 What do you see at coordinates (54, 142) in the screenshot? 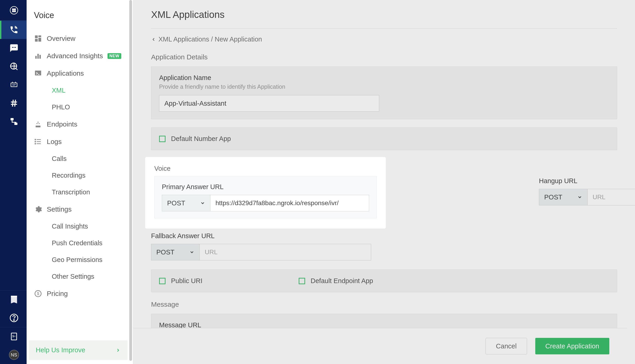
I see `nav-label: Logs` at bounding box center [54, 142].